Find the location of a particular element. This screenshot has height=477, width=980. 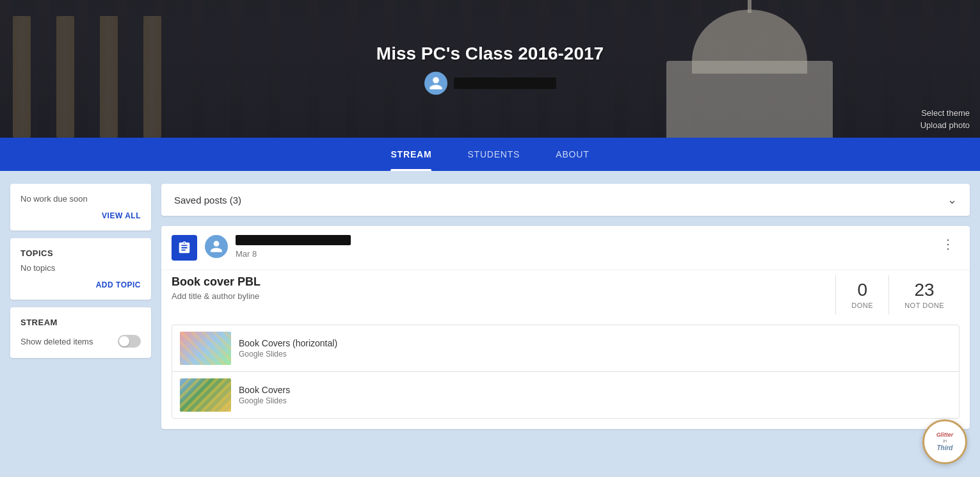

saved-posts-label: Saved posts (3) is located at coordinates (207, 200).